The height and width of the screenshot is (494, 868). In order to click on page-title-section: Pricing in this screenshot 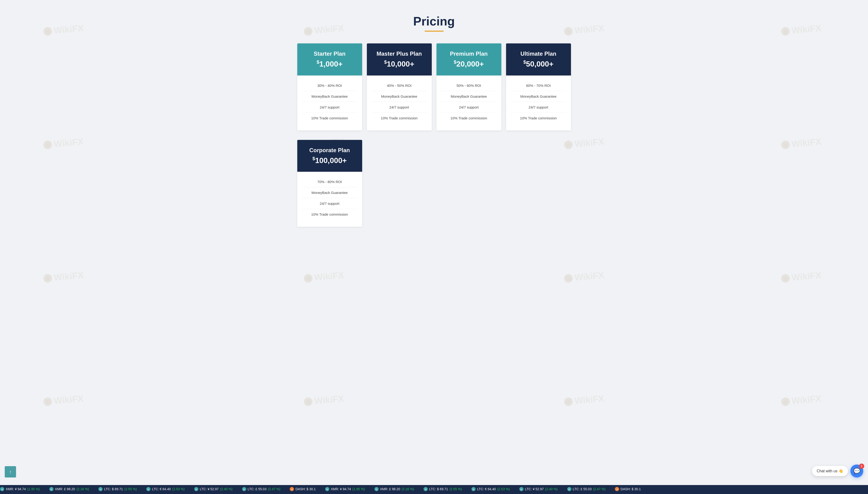, I will do `click(434, 23)`.